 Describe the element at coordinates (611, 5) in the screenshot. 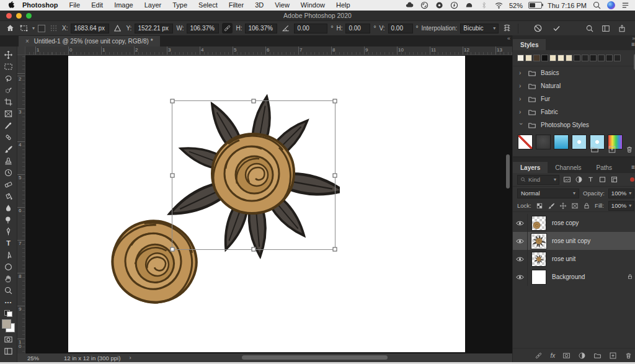

I see `siri-icon` at that location.